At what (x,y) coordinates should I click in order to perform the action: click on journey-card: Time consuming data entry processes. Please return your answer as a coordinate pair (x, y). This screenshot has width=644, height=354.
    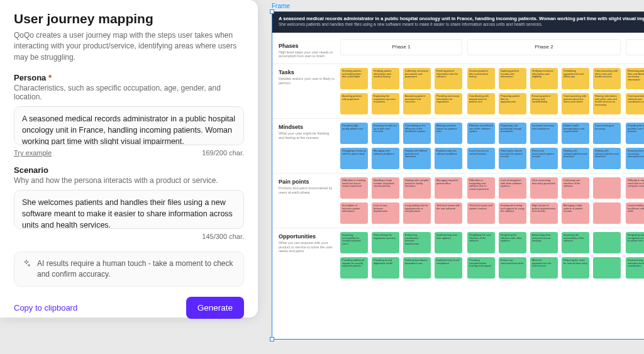
    Looking at the image, I should click on (544, 188).